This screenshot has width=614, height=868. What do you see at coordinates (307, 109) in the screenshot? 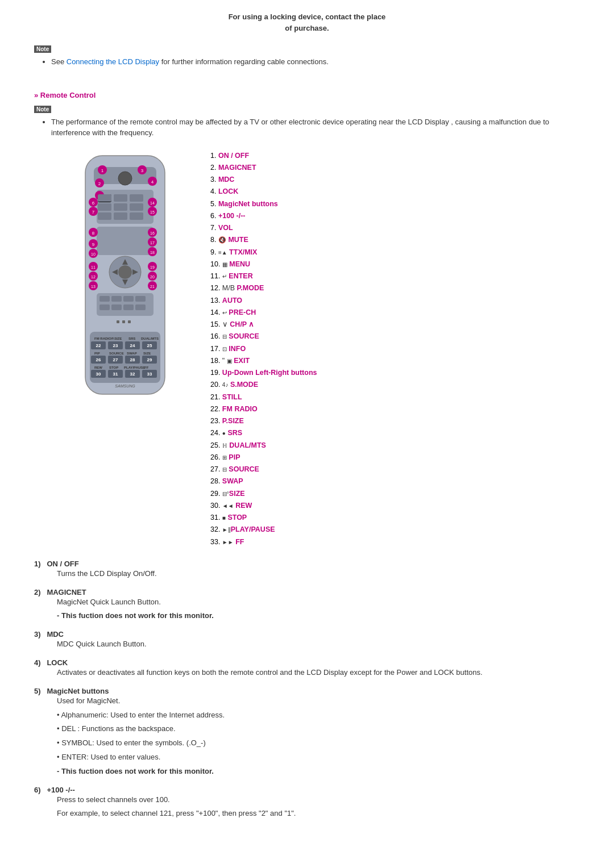
I see `note-box-2: Note` at bounding box center [307, 109].